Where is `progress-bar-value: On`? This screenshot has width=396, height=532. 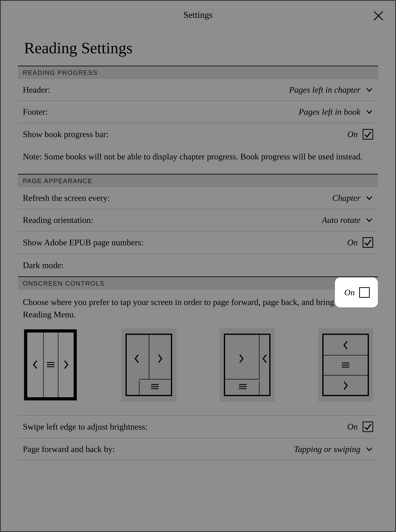
progress-bar-value: On is located at coordinates (352, 134).